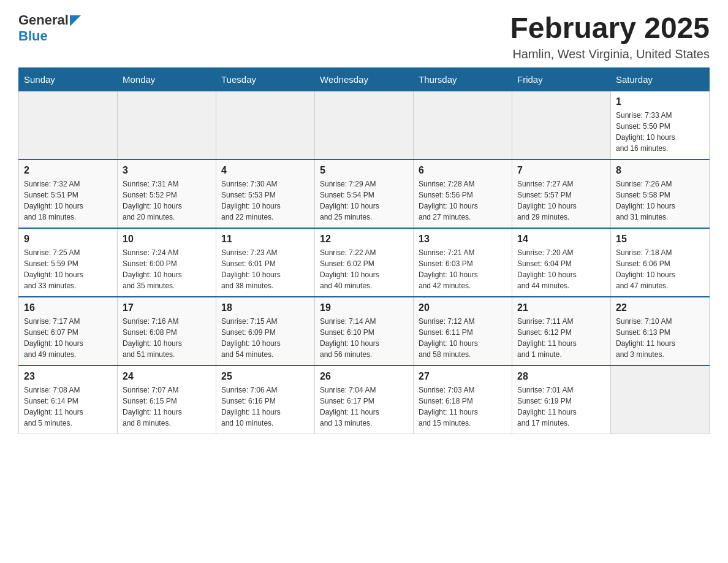 The height and width of the screenshot is (563, 728). Describe the element at coordinates (463, 308) in the screenshot. I see `day-number: 20` at that location.